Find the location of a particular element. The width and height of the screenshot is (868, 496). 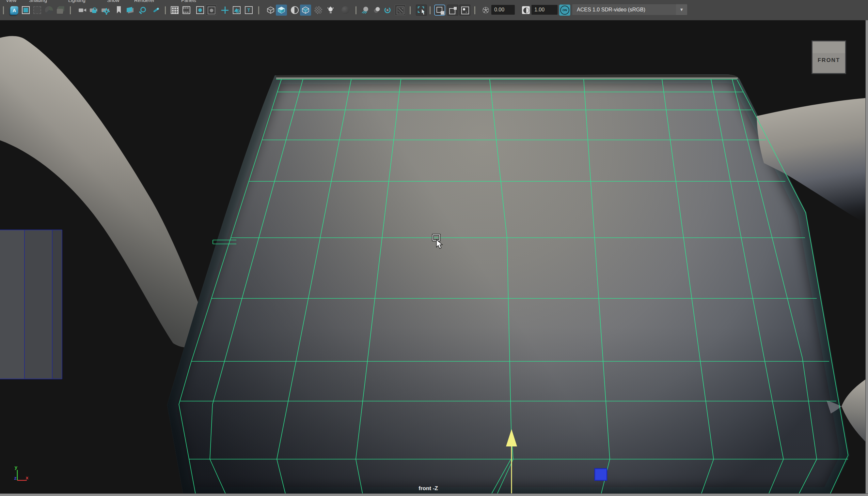

menu-panels: Panels is located at coordinates (189, 1).